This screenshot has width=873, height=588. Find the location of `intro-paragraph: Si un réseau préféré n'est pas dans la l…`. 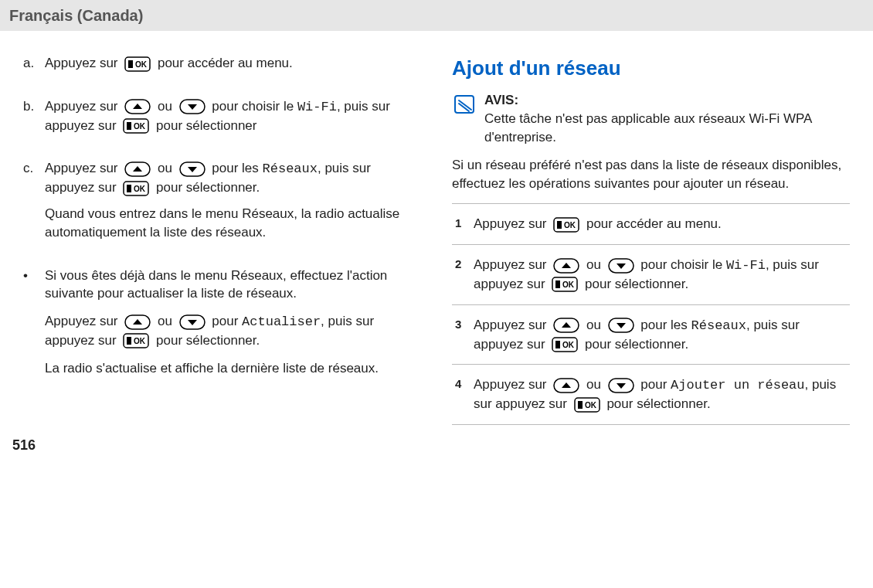

intro-paragraph: Si un réseau préféré n'est pas dans la l… is located at coordinates (651, 175).